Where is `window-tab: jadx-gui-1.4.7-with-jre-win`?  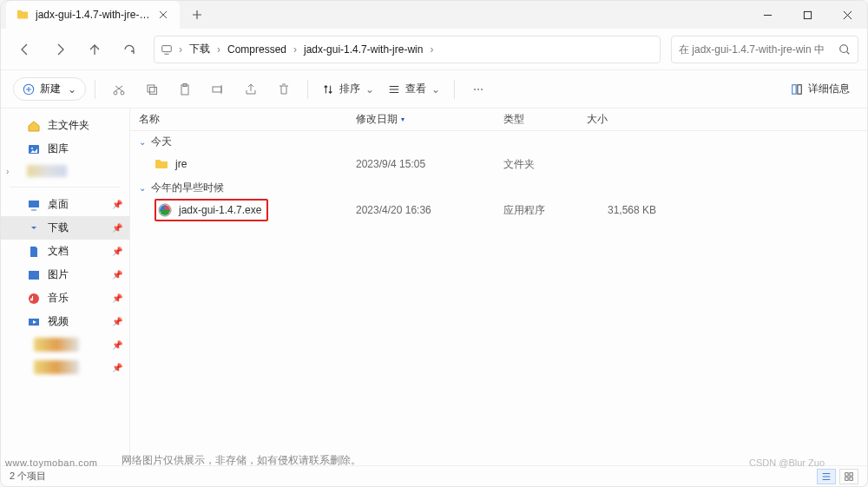 window-tab: jadx-gui-1.4.7-with-jre-win is located at coordinates (93, 15).